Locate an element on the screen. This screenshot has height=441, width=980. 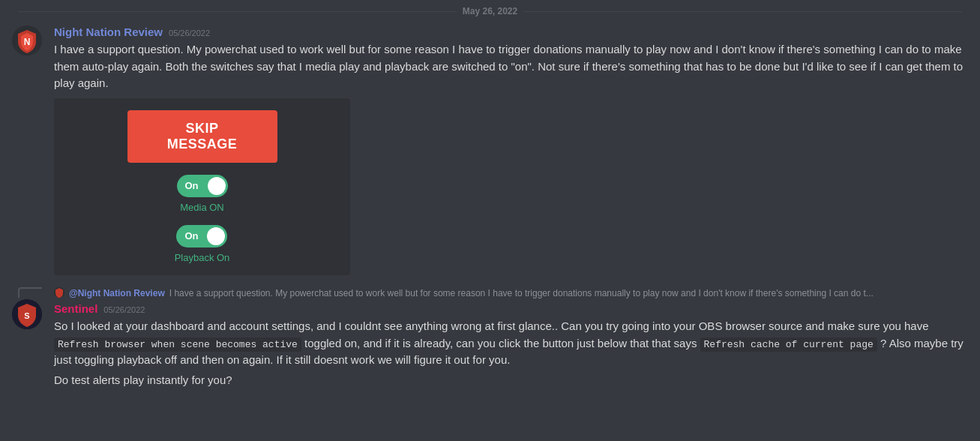
powerchat-embed: SKIP MESSAGE On Media ON On Playback On is located at coordinates (202, 187).